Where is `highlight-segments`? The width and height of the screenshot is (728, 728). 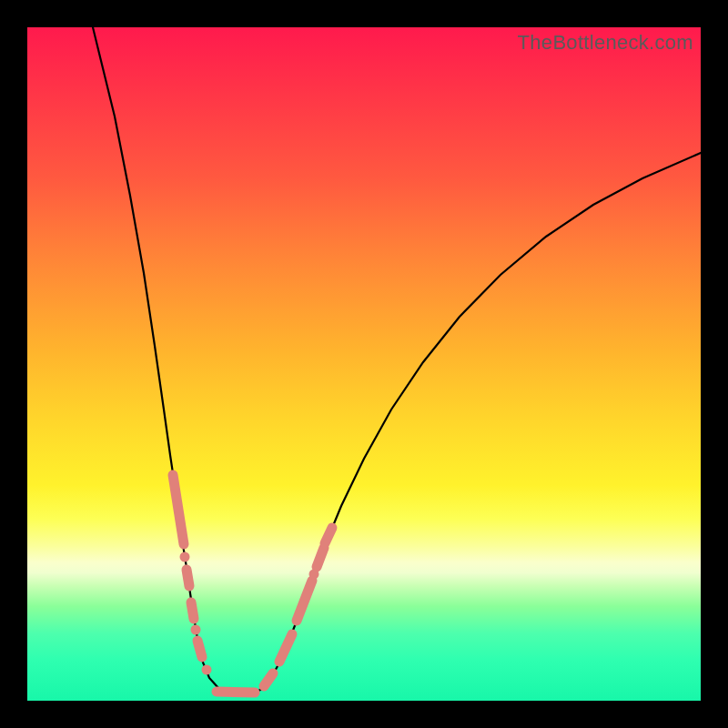
highlight-segments is located at coordinates (253, 584).